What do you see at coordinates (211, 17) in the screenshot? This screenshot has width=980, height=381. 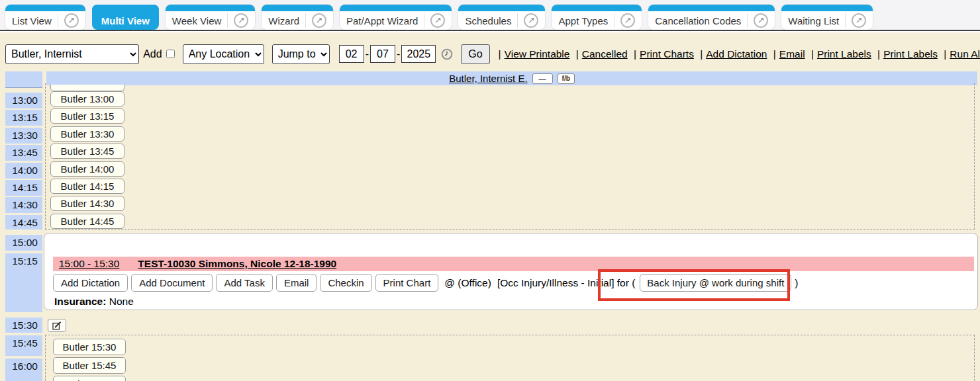 I see `tab-week-view: Week View ↗` at bounding box center [211, 17].